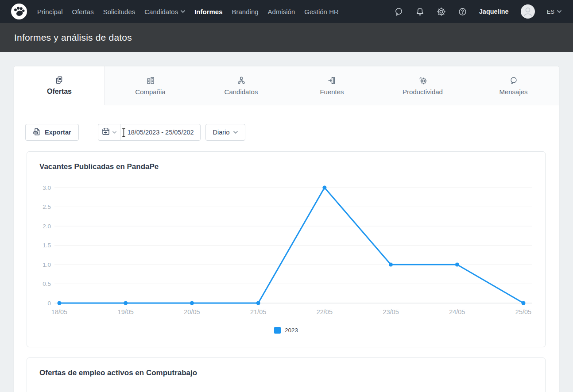 The height and width of the screenshot is (392, 573). What do you see at coordinates (19, 12) in the screenshot?
I see `paw-icon` at bounding box center [19, 12].